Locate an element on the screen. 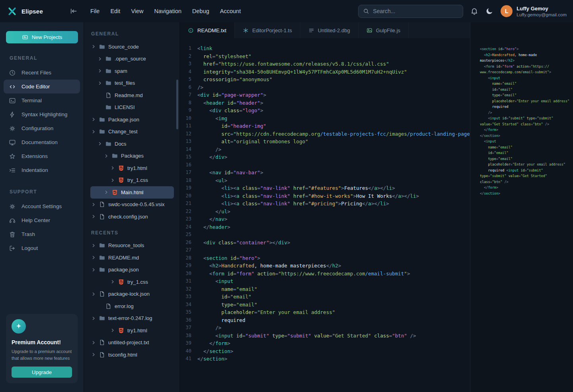 This screenshot has height=392, width=573. upgrade-button: Upgrade is located at coordinates (42, 372).